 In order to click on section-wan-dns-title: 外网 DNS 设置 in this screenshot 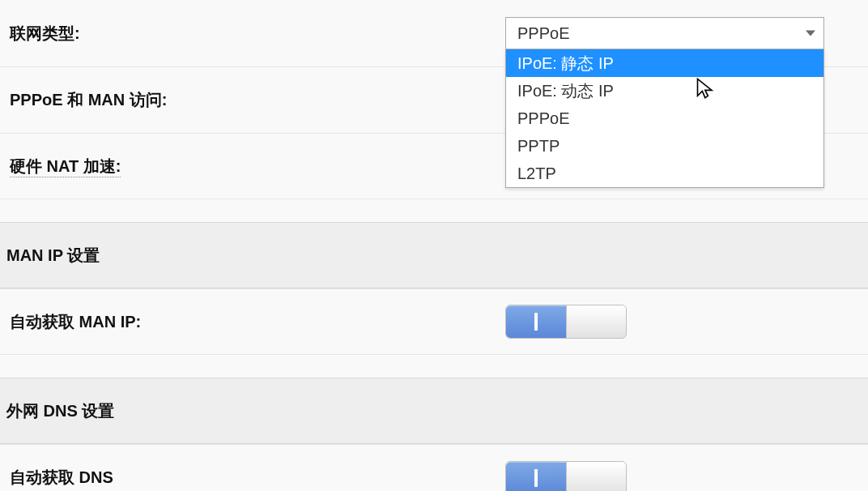, I will do `click(60, 412)`.